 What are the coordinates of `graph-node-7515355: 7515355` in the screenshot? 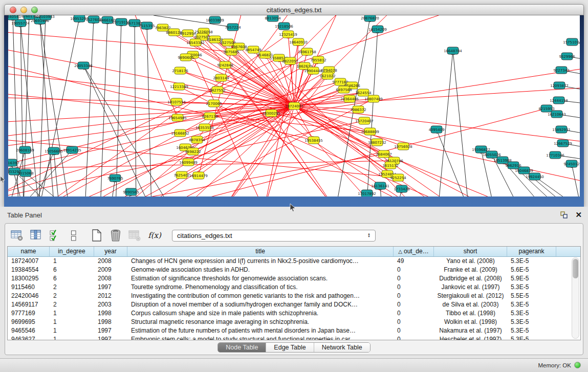 It's located at (146, 26).